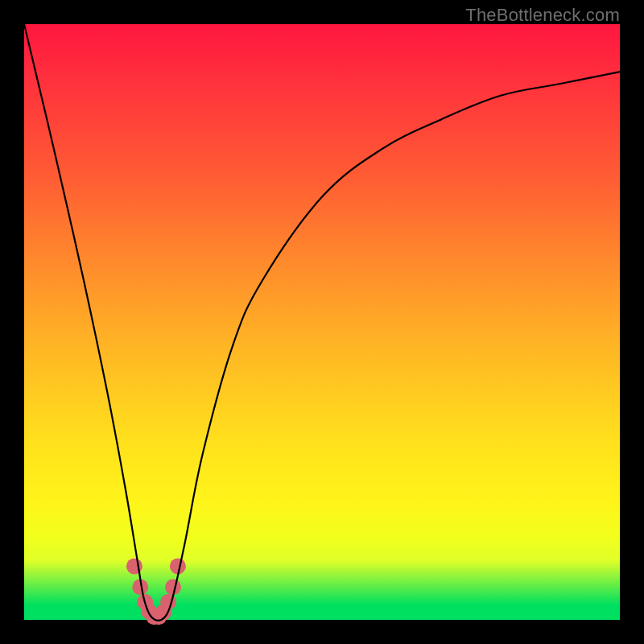 The width and height of the screenshot is (644, 644). What do you see at coordinates (168, 602) in the screenshot?
I see `marker-dot` at bounding box center [168, 602].